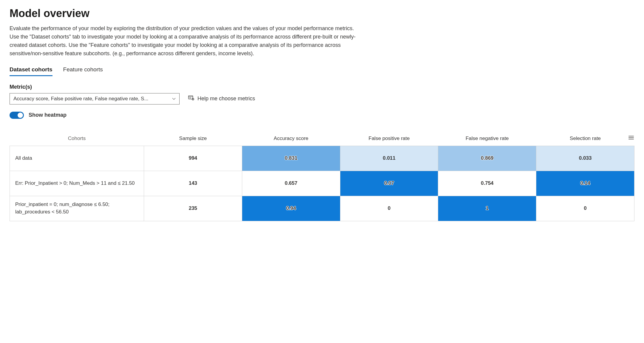 The height and width of the screenshot is (343, 644). Describe the element at coordinates (322, 208) in the screenshot. I see `table-row: Prior_inpatient = 0; num_diagnose ≤ 6.50…` at that location.